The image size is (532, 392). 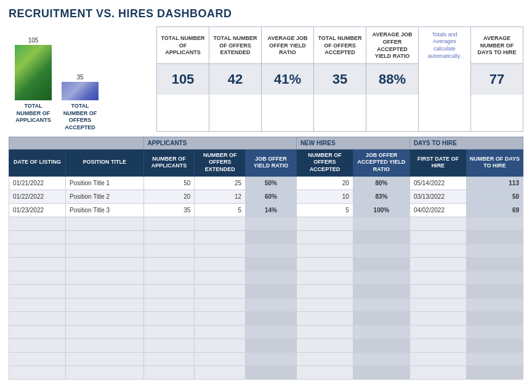 What do you see at coordinates (220, 210) in the screenshot?
I see `cell-offers: 5` at bounding box center [220, 210].